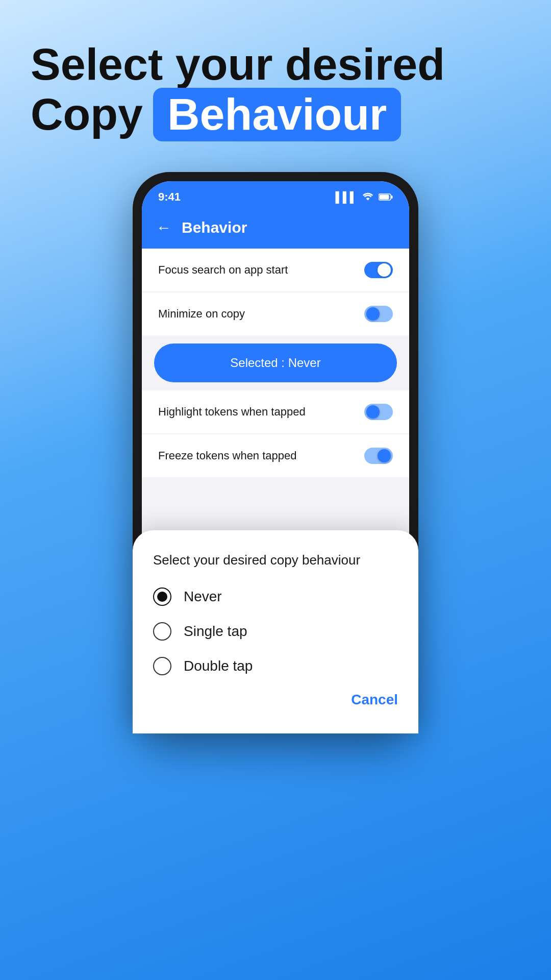 This screenshot has width=551, height=980. What do you see at coordinates (228, 456) in the screenshot?
I see `freeze-tokens-label: Freeze tokens when tapped` at bounding box center [228, 456].